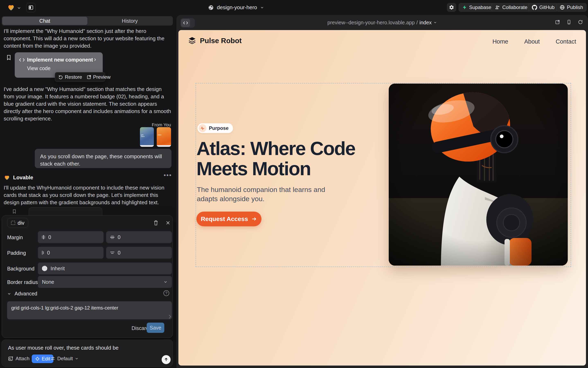  I want to click on class-textarea-value: grid grid-cols-1 lg:grid-cols-2 gap-12 i…, so click(65, 308).